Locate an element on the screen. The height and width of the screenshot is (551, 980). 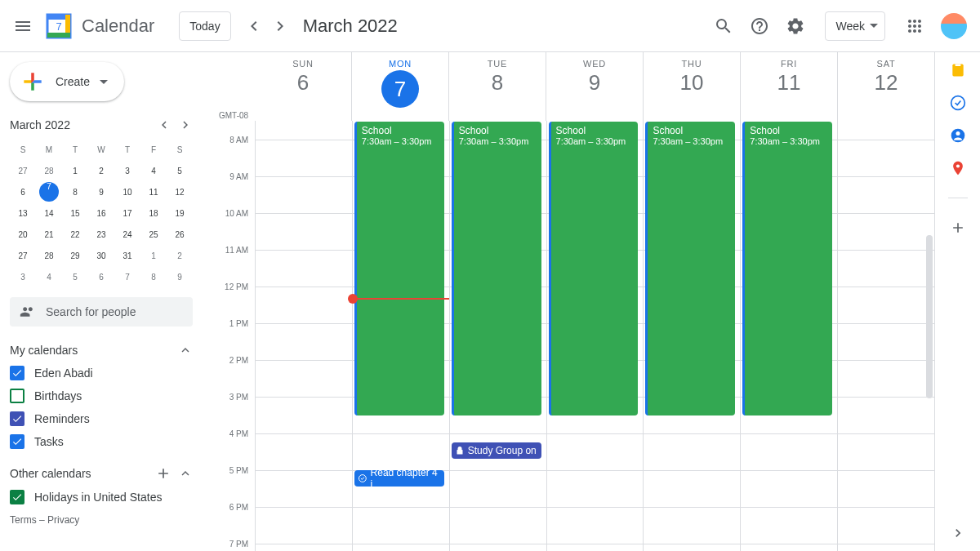
privacy-link: Privacy is located at coordinates (64, 520).